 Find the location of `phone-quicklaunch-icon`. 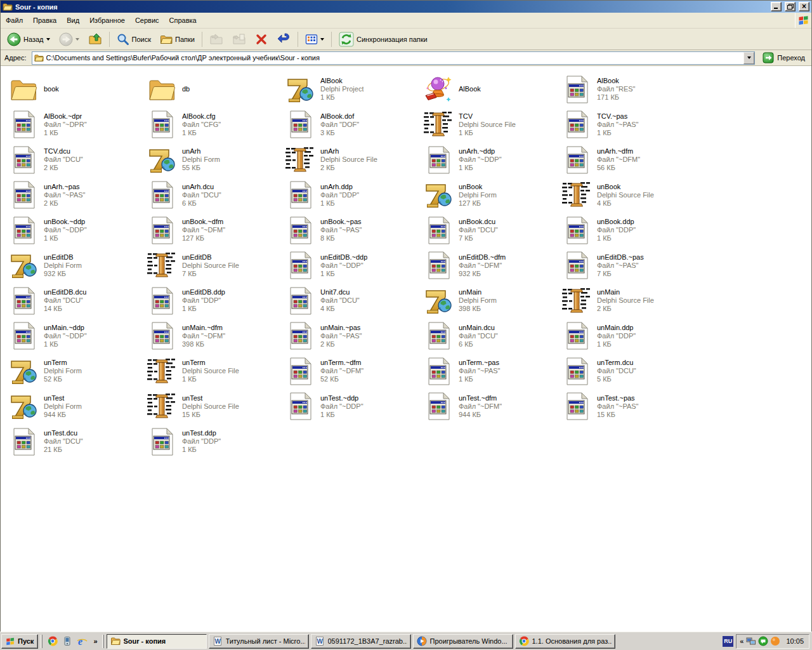

phone-quicklaunch-icon is located at coordinates (67, 641).